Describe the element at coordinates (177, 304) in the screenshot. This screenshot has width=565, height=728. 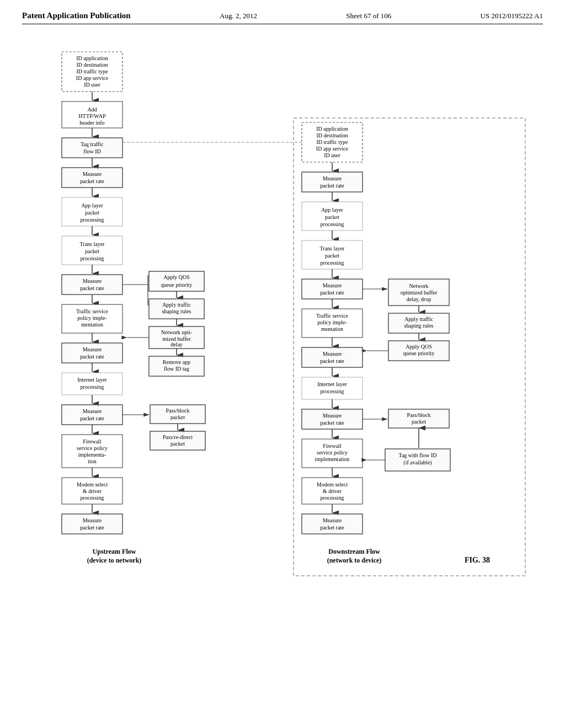
I see `svg-text: Apply traffic` at that location.